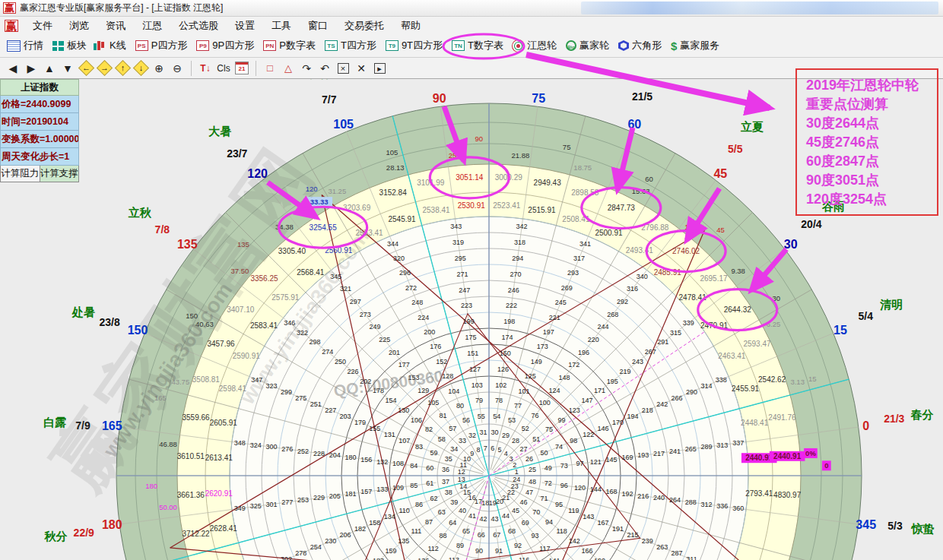 This screenshot has width=943, height=560. I want to click on percent-label: 15.63, so click(641, 191).